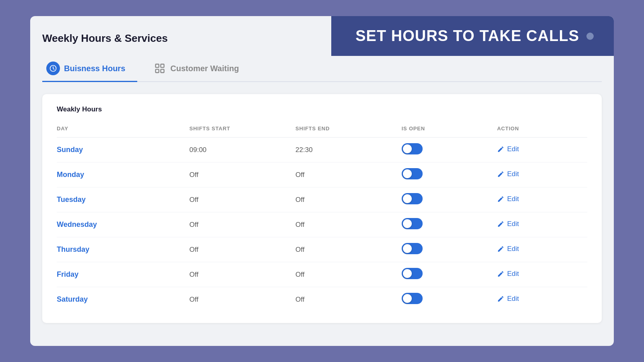 The height and width of the screenshot is (362, 644). I want to click on tab-customer-waiting-label: Customer Waiting, so click(204, 68).